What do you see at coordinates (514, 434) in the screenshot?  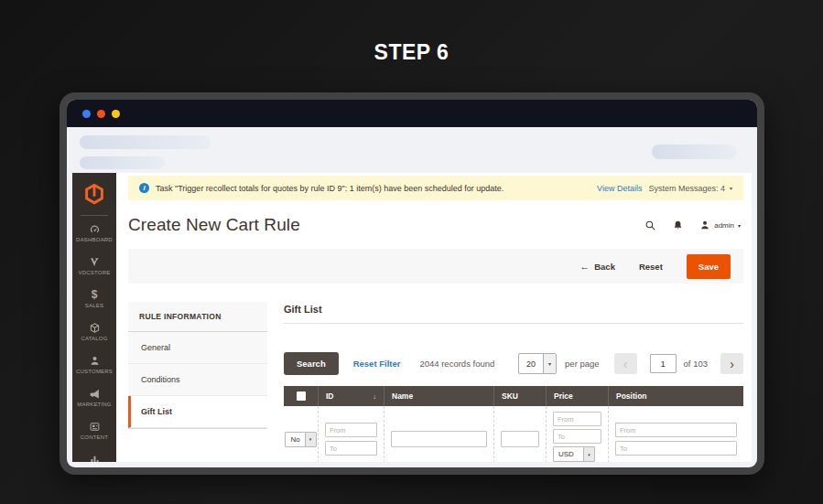 I see `grid-filter-row: No ▾` at bounding box center [514, 434].